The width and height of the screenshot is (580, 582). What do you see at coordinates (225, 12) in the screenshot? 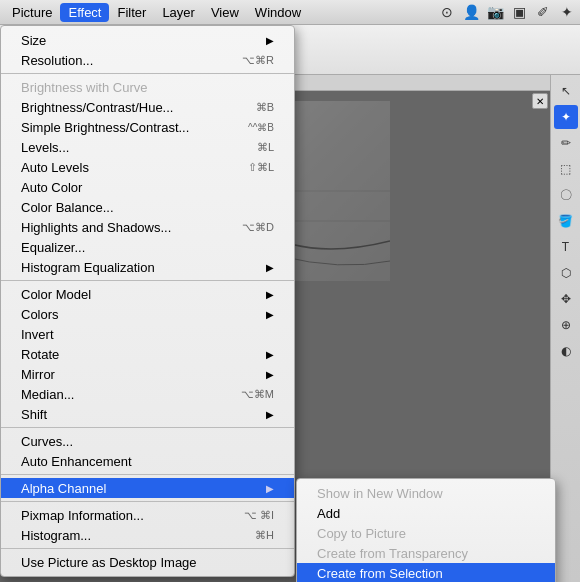
I see `menu-view: View` at bounding box center [225, 12].